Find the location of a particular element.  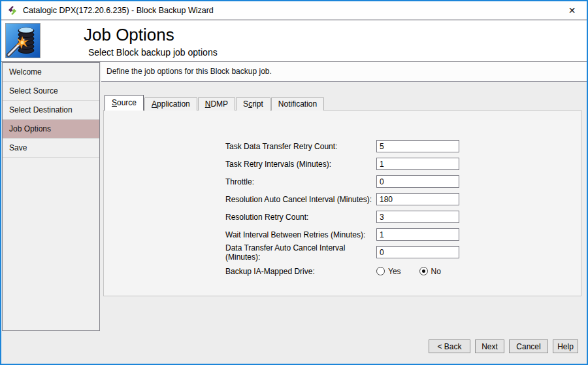

tab-ndmp: NDMP is located at coordinates (217, 104).